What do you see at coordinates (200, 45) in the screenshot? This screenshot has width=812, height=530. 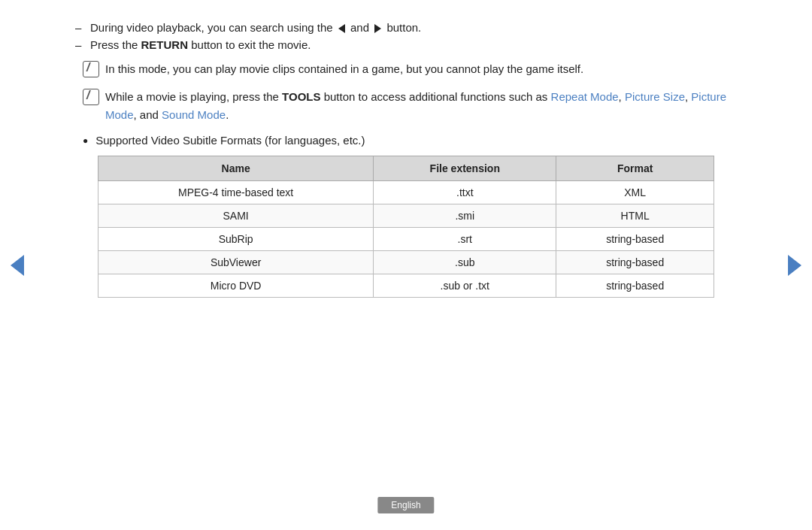 I see `bullet-text-2: Press the RETURN button to exit the movi…` at bounding box center [200, 45].